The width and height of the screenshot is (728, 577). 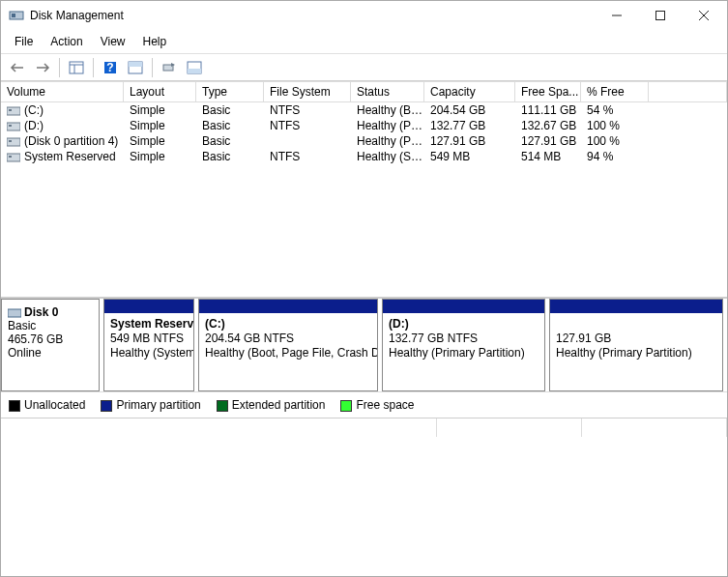 I want to click on legend-extended: Extended partition, so click(x=273, y=405).